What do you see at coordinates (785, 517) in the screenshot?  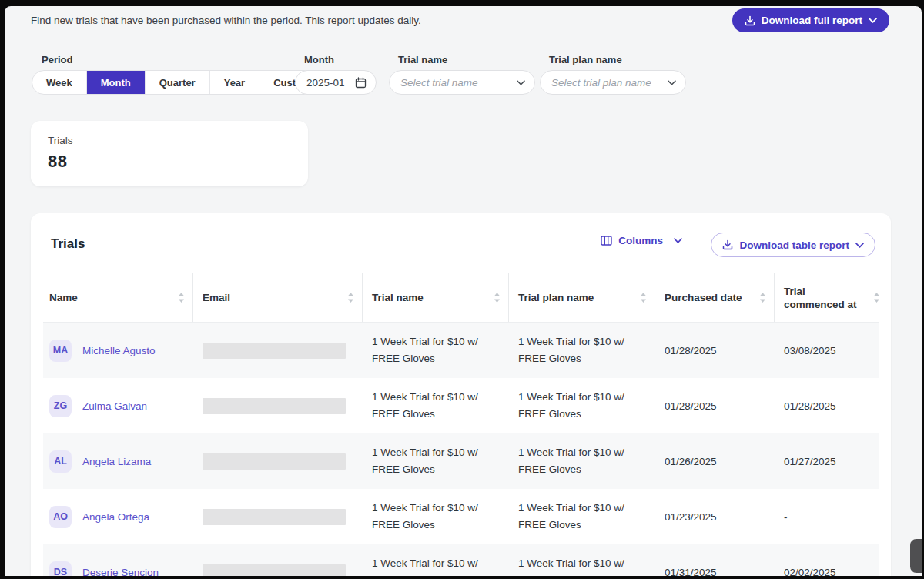 I see `trial-commenced-text: -` at bounding box center [785, 517].